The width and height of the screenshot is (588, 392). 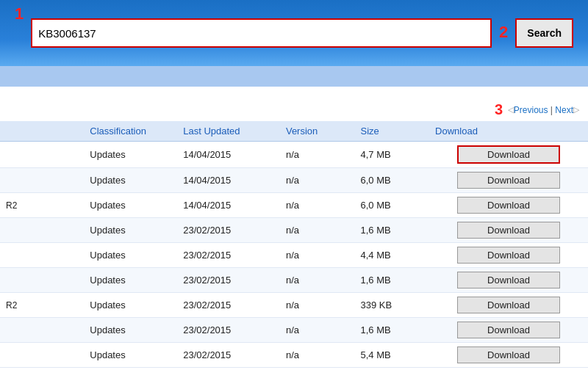 I want to click on col-header-lastupdated: Last Updated, so click(x=229, y=131).